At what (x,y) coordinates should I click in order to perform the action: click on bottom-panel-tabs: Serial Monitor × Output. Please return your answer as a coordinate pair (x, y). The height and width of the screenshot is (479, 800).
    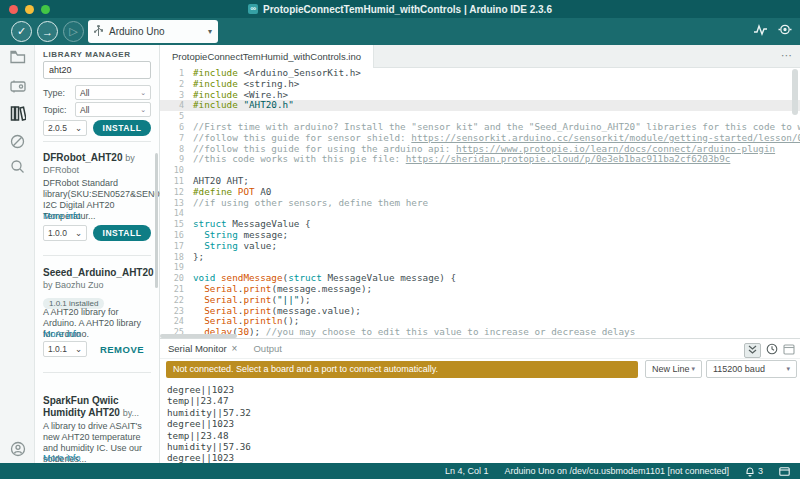
    Looking at the image, I should click on (480, 349).